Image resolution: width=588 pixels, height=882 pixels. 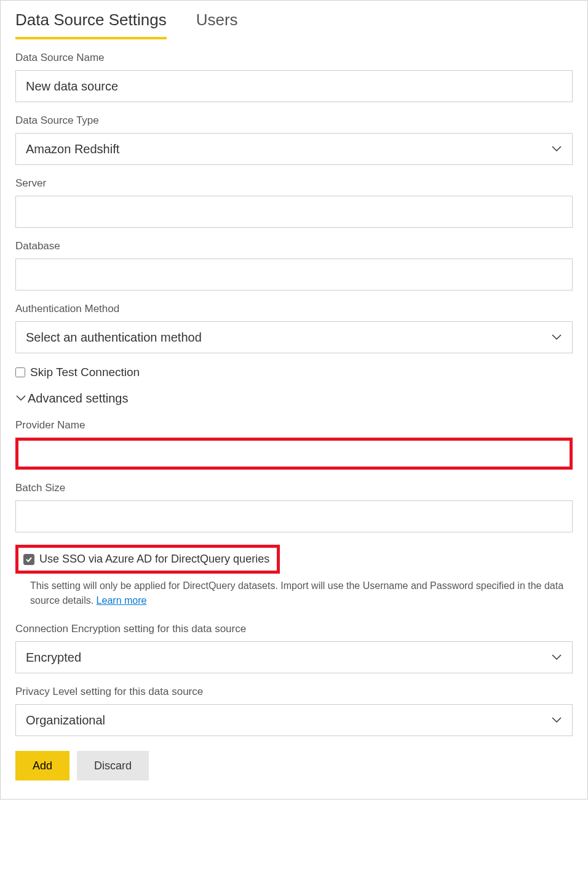 What do you see at coordinates (294, 77) in the screenshot?
I see `field-data-source-name: Data Source Name` at bounding box center [294, 77].